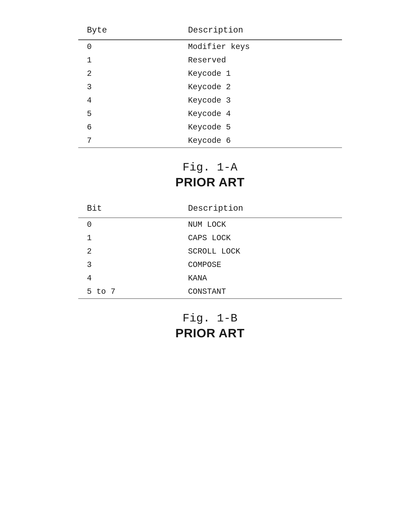  What do you see at coordinates (256, 265) in the screenshot?
I see `desc-compose: COMPOSE` at bounding box center [256, 265].